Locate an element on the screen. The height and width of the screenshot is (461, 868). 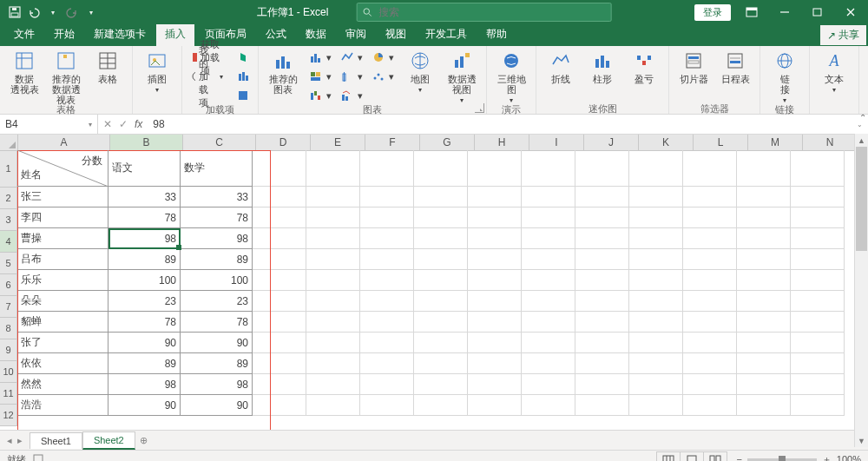
sparkline-winloss-button: 盈亏 is located at coordinates (644, 67).